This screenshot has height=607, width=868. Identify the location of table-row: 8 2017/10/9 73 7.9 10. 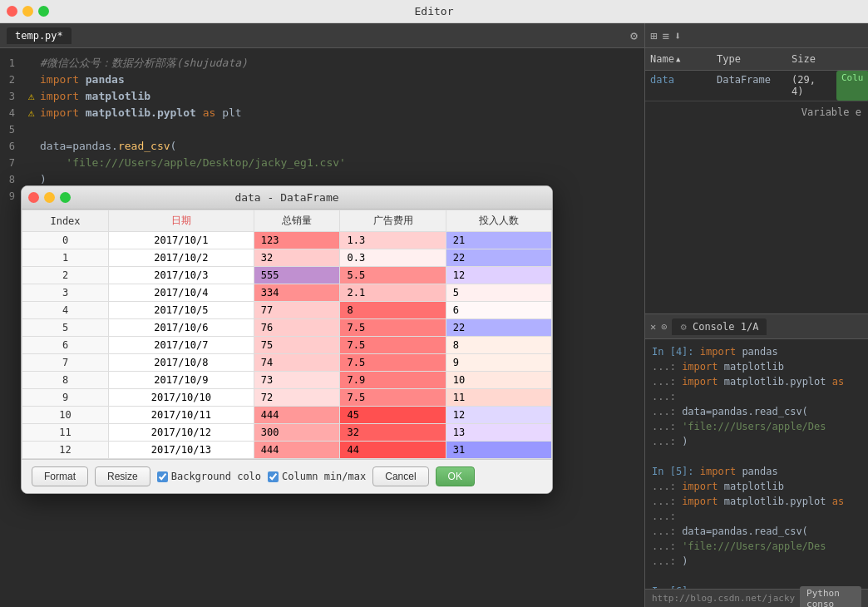
(288, 381).